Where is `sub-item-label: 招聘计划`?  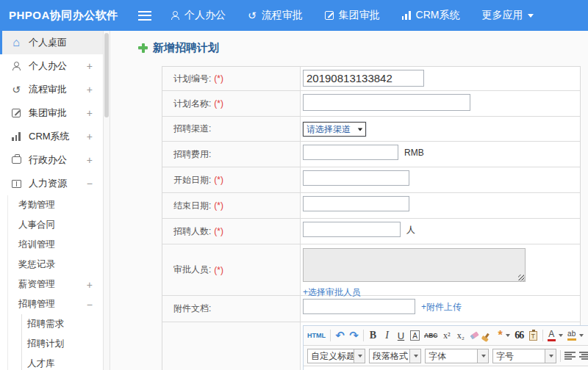
sub-item-label: 招聘计划 is located at coordinates (46, 344).